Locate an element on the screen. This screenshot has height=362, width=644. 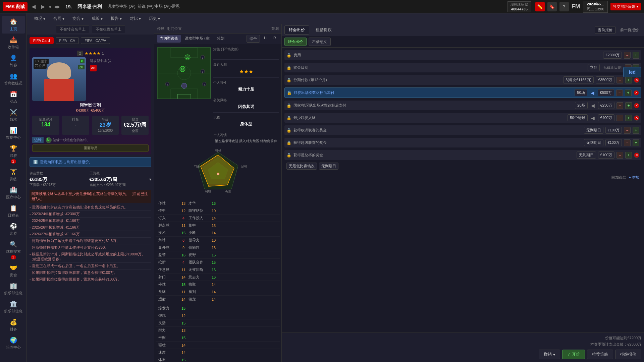
fifa-card-tab: FIFA Card is located at coordinates (42, 41).